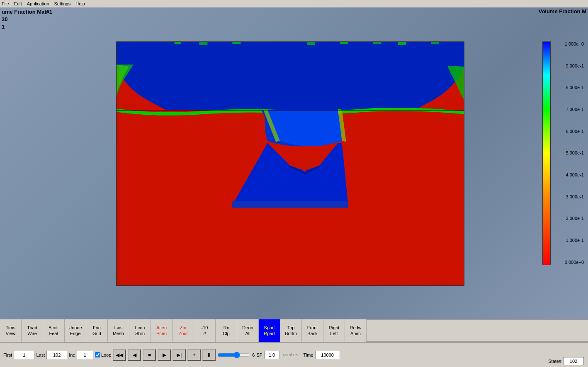 The width and height of the screenshot is (588, 367). I want to click on toolbar-btn-front: FrontBack, so click(313, 331).